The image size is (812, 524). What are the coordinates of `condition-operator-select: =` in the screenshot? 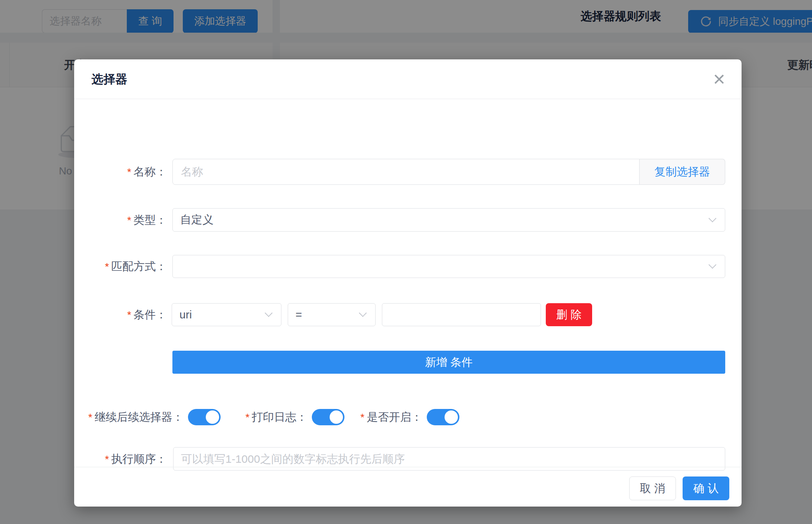 It's located at (331, 315).